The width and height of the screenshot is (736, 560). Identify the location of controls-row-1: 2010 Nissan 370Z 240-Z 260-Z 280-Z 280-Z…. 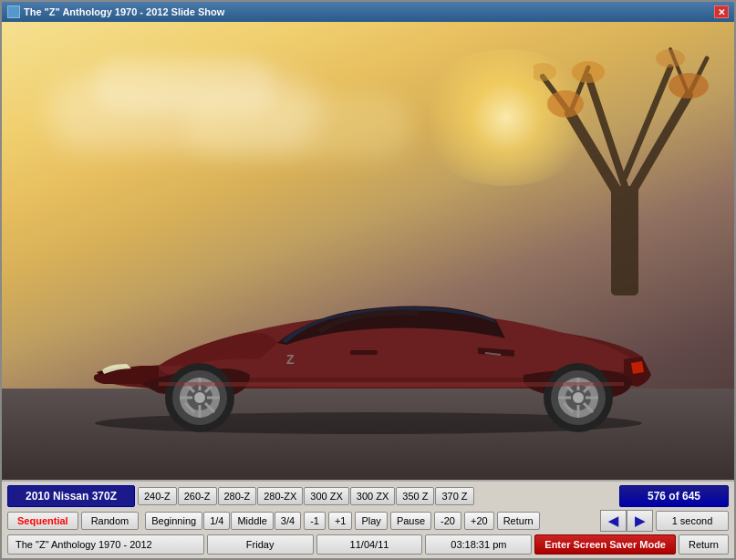
(368, 496).